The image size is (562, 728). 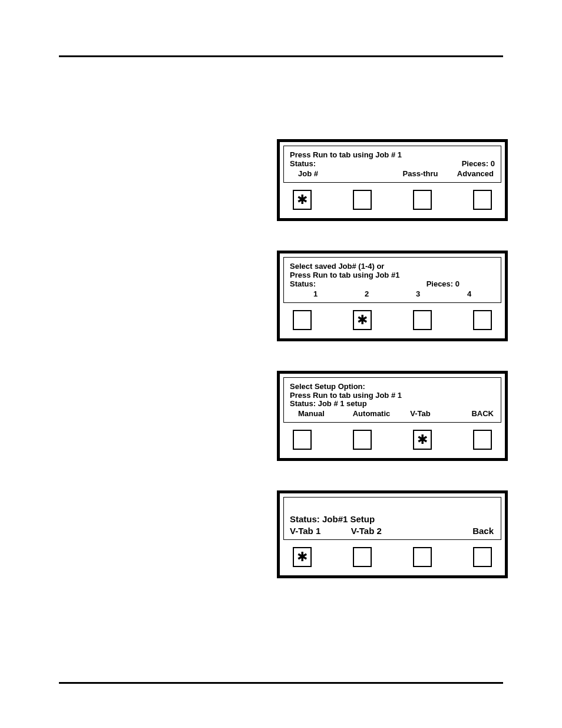 I want to click on lcd-display: Press Run to tab using Job # 1 Status, so click(x=392, y=164).